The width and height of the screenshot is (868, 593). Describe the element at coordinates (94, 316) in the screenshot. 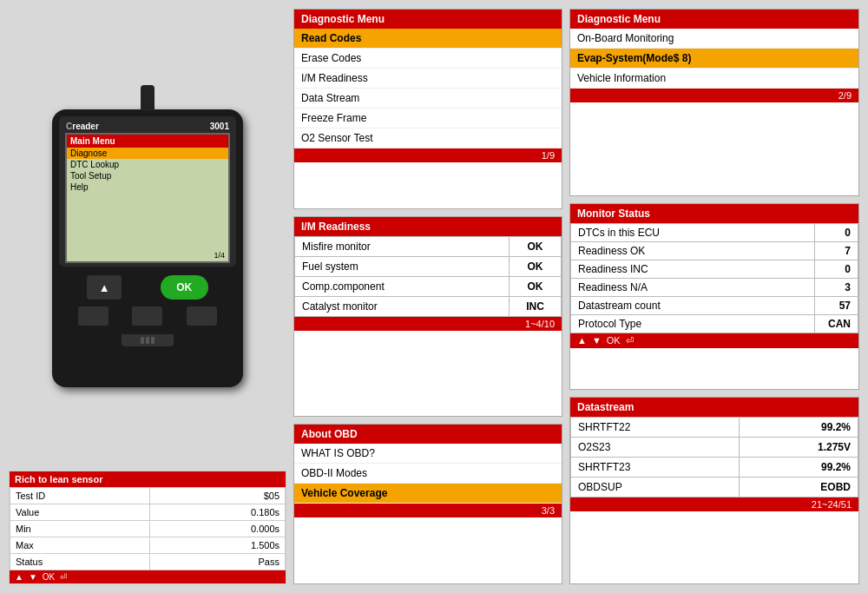

I see `btn-back` at that location.